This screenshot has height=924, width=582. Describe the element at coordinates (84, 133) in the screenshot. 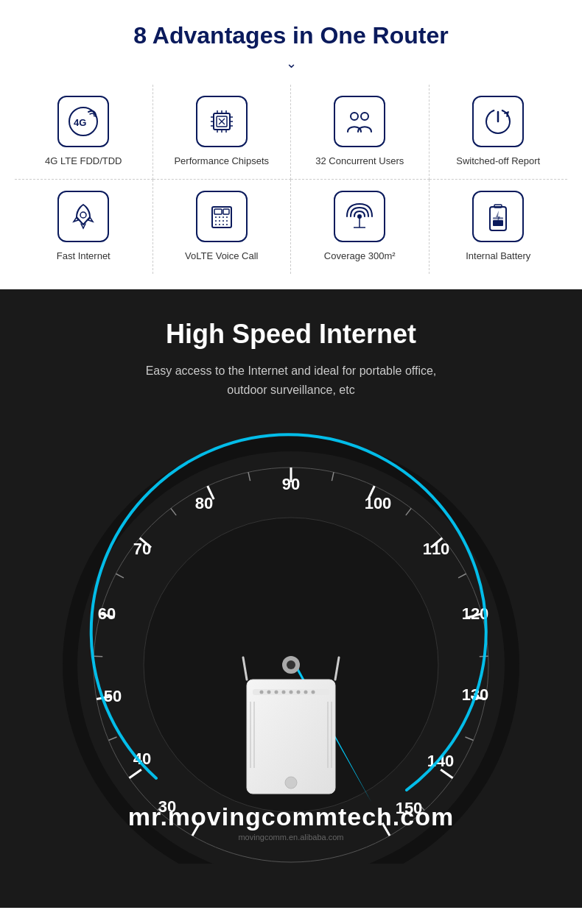

I see `advantage-item-4g: 4G 4G LTE FDD/TDD` at that location.